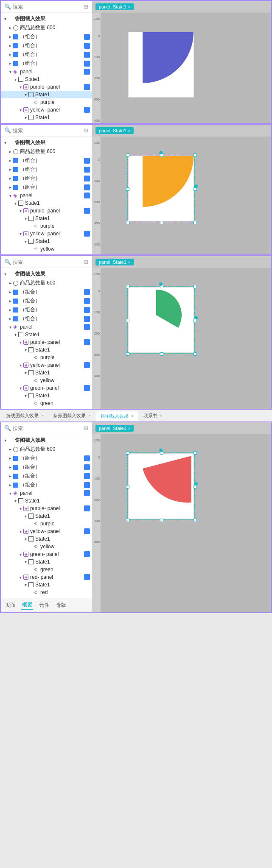 This screenshot has height=868, width=272. I want to click on bottom-nav-item: 概要, so click(27, 606).